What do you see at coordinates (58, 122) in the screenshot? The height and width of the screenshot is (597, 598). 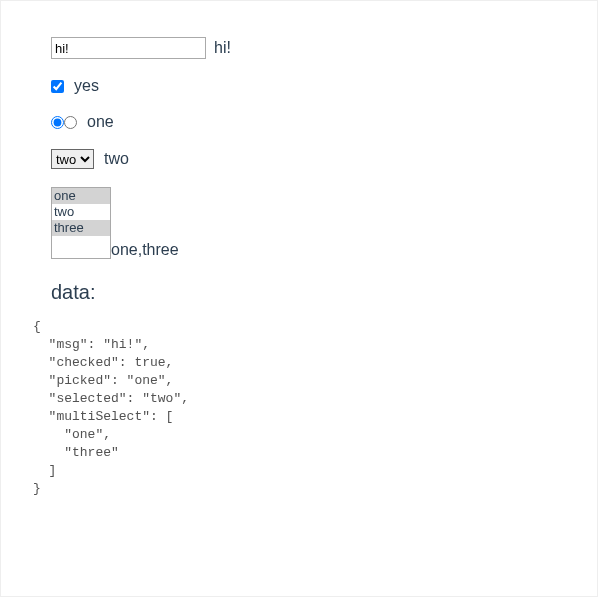 I see `radio-one` at bounding box center [58, 122].